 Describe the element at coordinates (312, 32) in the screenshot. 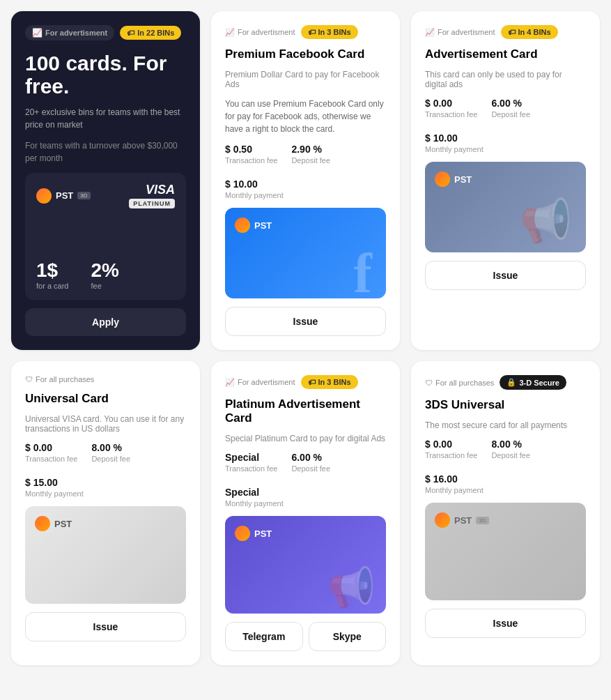

I see `tag-icon-2: 🏷` at that location.